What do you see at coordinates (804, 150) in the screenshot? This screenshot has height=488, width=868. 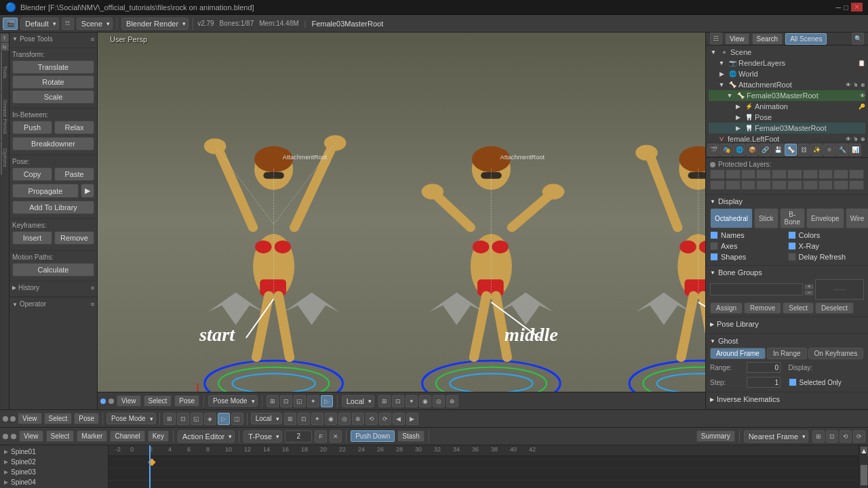 I see `prop-bone-constraints-icon: ⛓` at bounding box center [804, 150].